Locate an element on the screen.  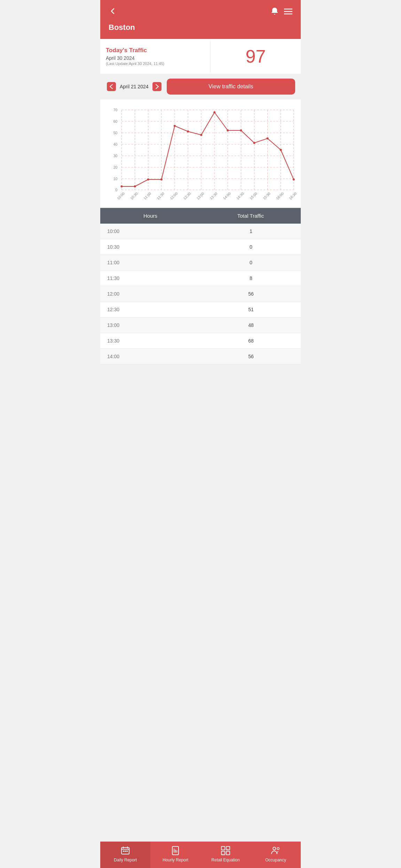
notification-button is located at coordinates (275, 12).